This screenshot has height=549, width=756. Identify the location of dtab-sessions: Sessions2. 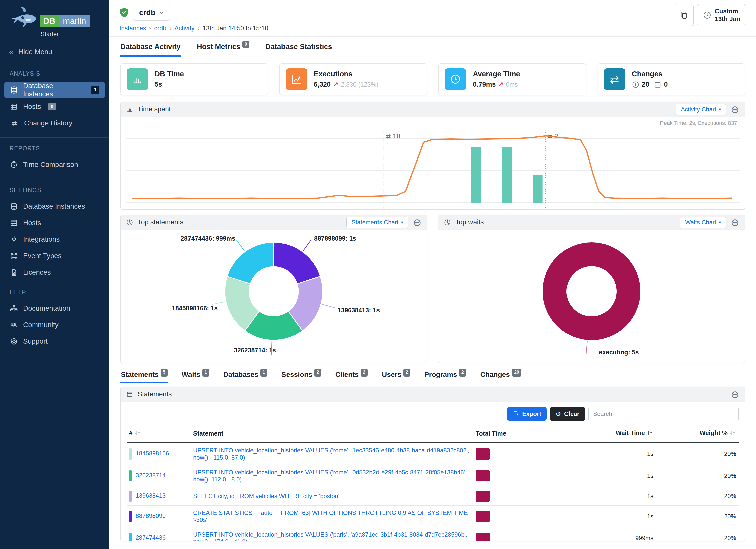
(301, 375).